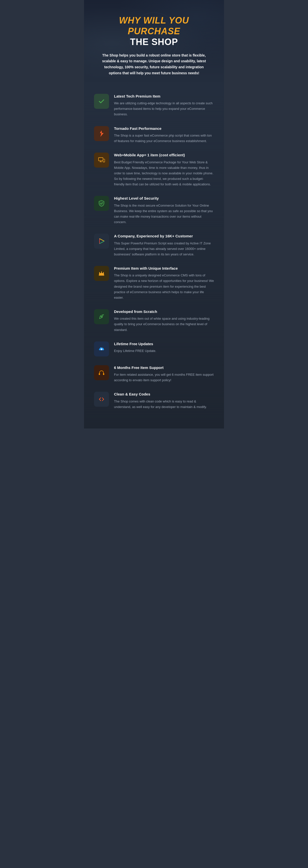 The image size is (308, 868). What do you see at coordinates (164, 286) in the screenshot?
I see `feature-desc-premium: The Shop is a uniquely designed eCommerc…` at bounding box center [164, 286].